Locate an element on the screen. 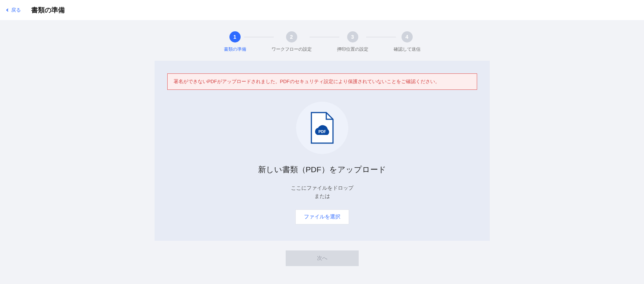  error-message: 署名ができないPDFがアップロードされました。PDFのセキュリティ設定により保護… is located at coordinates (307, 81).